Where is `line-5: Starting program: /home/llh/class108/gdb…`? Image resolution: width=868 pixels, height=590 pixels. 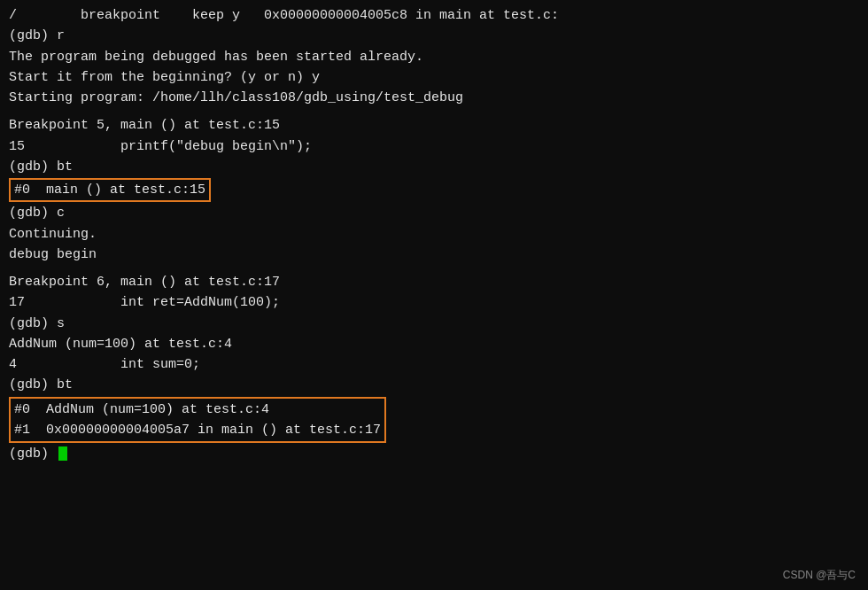 line-5: Starting program: /home/llh/class108/gdb… is located at coordinates (434, 97).